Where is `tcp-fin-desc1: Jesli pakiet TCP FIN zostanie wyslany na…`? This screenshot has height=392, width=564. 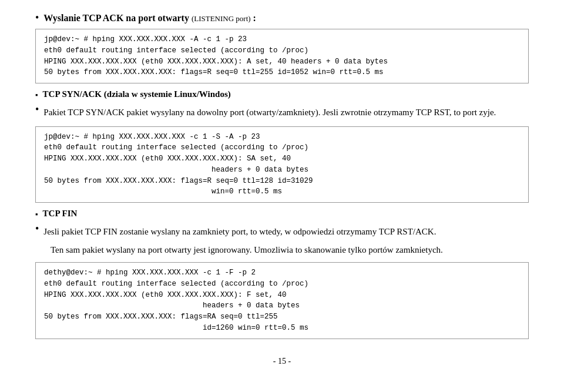
tcp-fin-desc1: Jesli pakiet TCP FIN zostanie wyslany na… is located at coordinates (240, 232).